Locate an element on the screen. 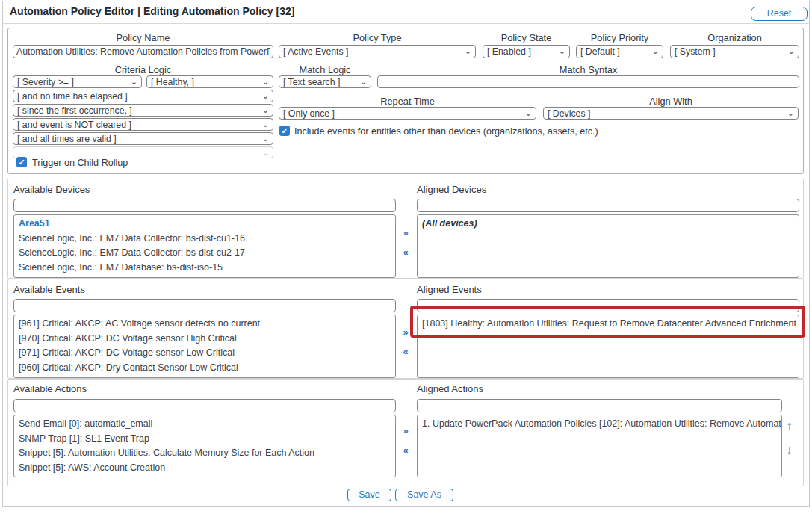  devices-align-button: » is located at coordinates (406, 233).